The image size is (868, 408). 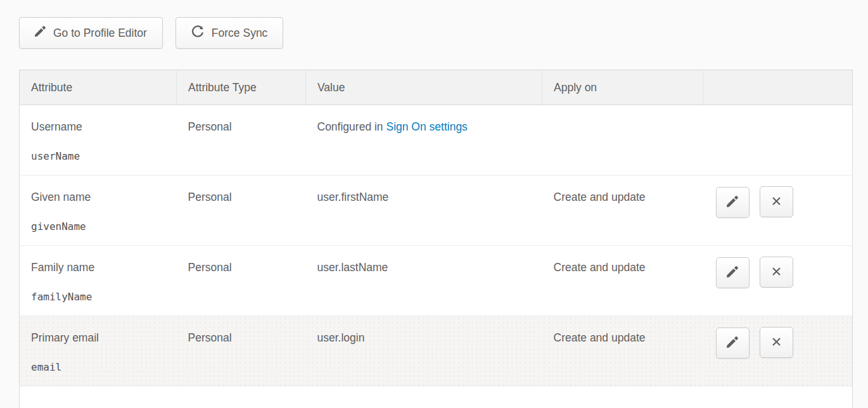 I want to click on force-sync-label: Force Sync, so click(x=239, y=33).